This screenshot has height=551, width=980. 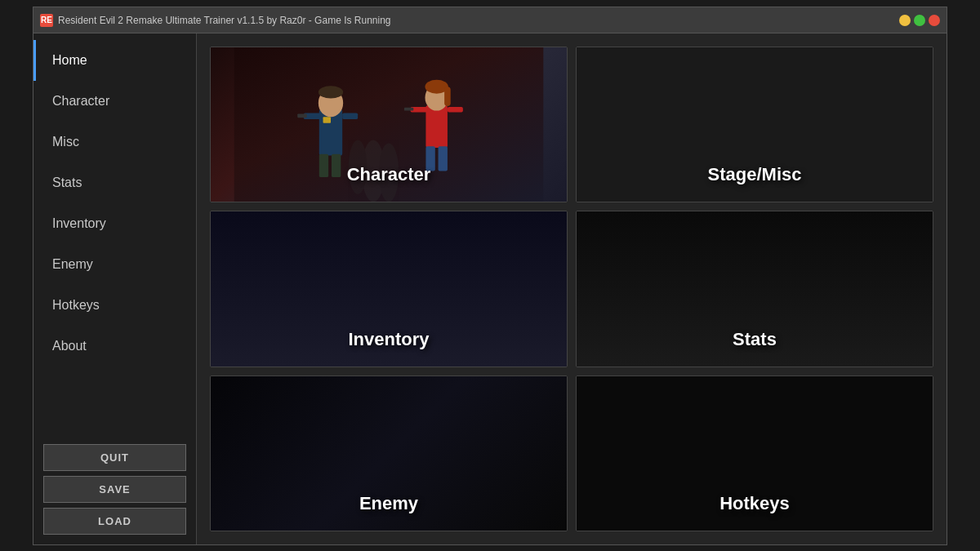 I want to click on sidebar-item-home: Home, so click(x=114, y=60).